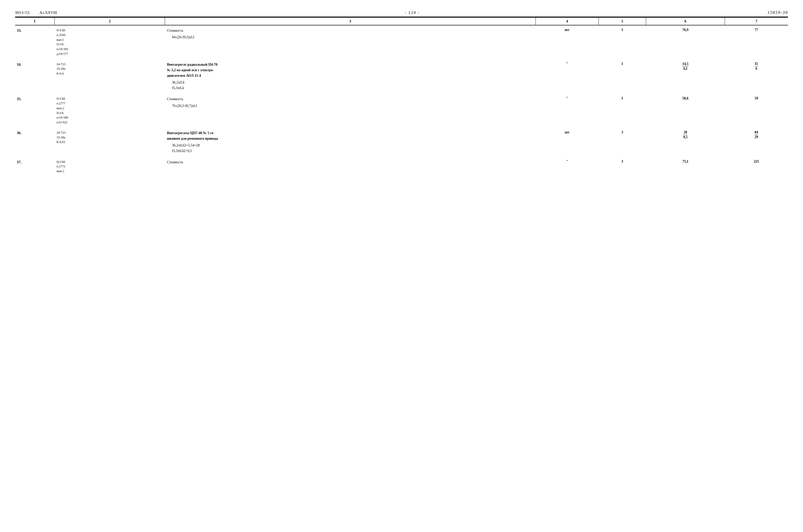  What do you see at coordinates (756, 137) in the screenshot?
I see `total-fraction-denominator: 29` at bounding box center [756, 137].